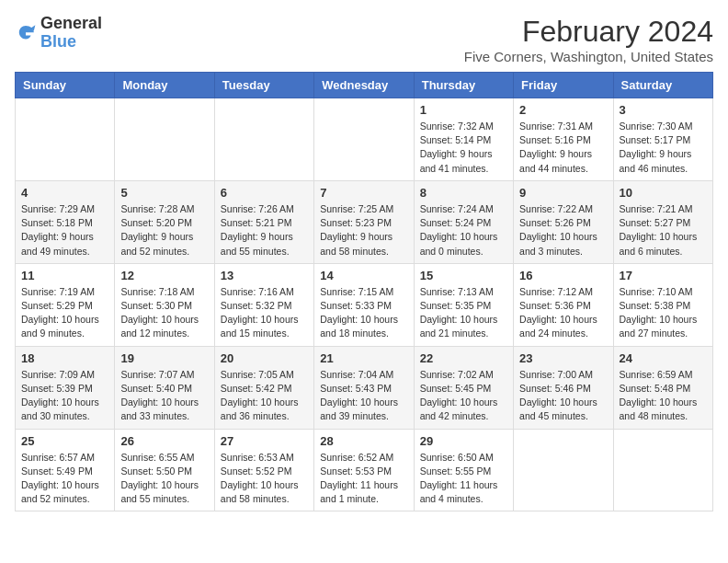 The height and width of the screenshot is (563, 728). What do you see at coordinates (364, 86) in the screenshot?
I see `calendar-header-row: SundayMondayTuesdayWednesdayThursdayFrid…` at bounding box center [364, 86].